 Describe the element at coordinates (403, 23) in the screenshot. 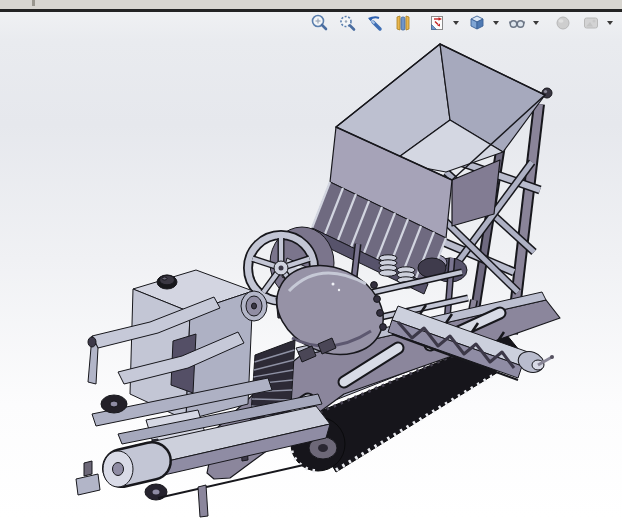

I see `section-slab-icon` at that location.